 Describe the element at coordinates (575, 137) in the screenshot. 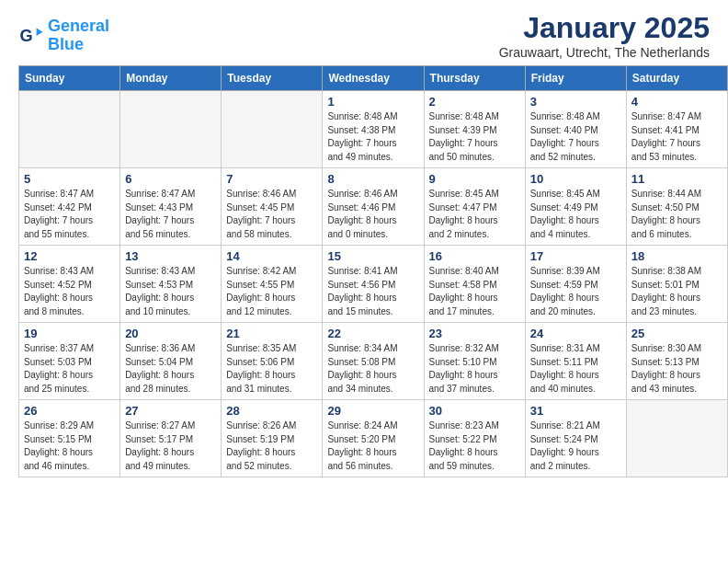

I see `day-info: Sunrise: 8:48 AM Sunset: 4:40 PM Dayligh…` at that location.